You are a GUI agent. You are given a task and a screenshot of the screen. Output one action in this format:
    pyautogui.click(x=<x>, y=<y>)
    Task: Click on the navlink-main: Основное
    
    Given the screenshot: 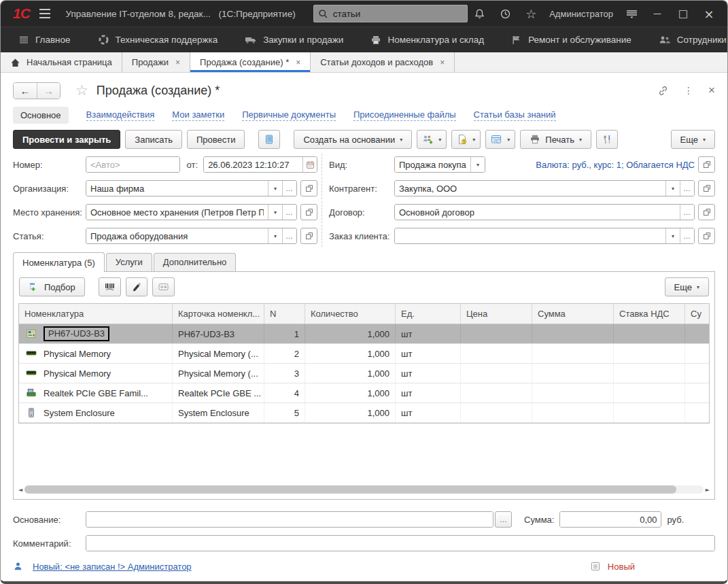 What is the action you would take?
    pyautogui.click(x=41, y=116)
    